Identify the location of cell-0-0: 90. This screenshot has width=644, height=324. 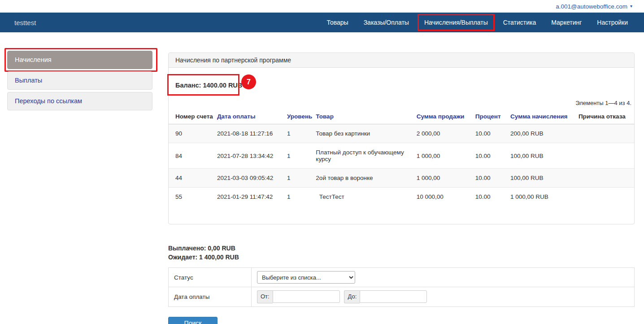
(193, 134).